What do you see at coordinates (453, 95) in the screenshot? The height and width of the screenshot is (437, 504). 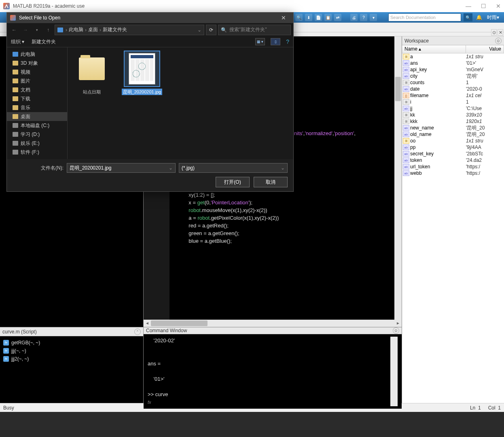 I see `workspace-row: {}filename1x1 cel` at bounding box center [453, 95].